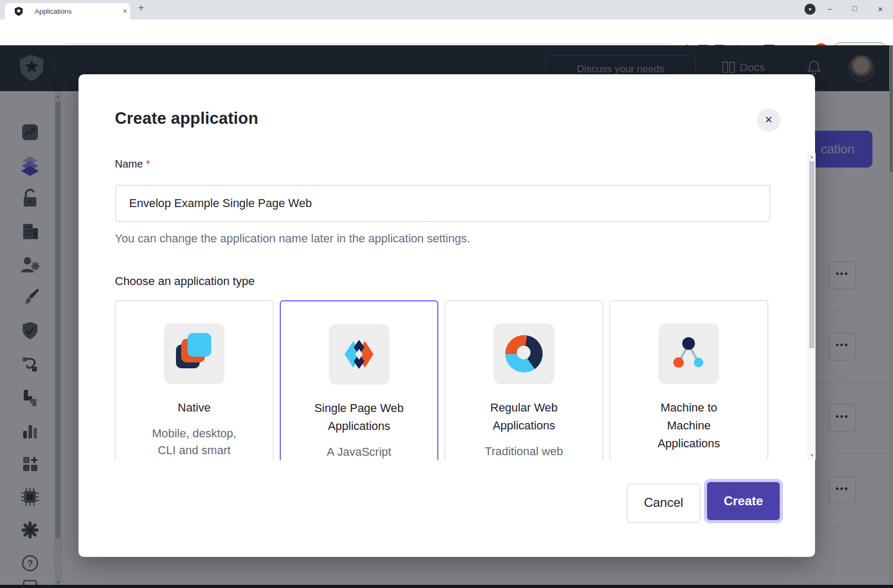  Describe the element at coordinates (689, 426) in the screenshot. I see `card-title: Machine to Machine Applications` at that location.